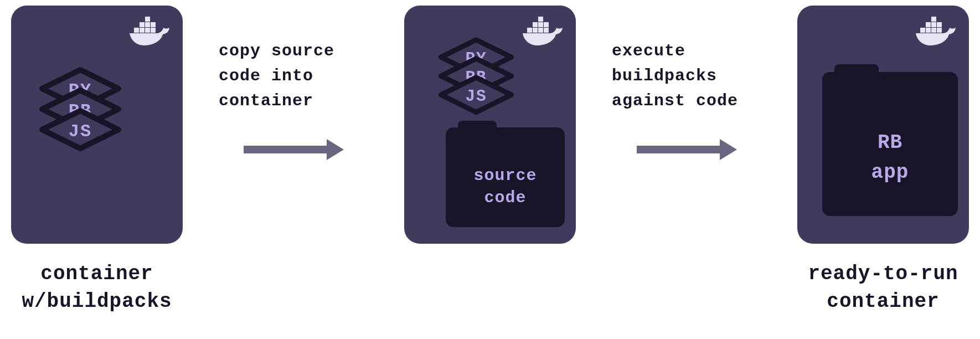 Image resolution: width=980 pixels, height=339 pixels. What do you see at coordinates (293, 86) in the screenshot?
I see `step-copy-source: copy source code into container` at bounding box center [293, 86].